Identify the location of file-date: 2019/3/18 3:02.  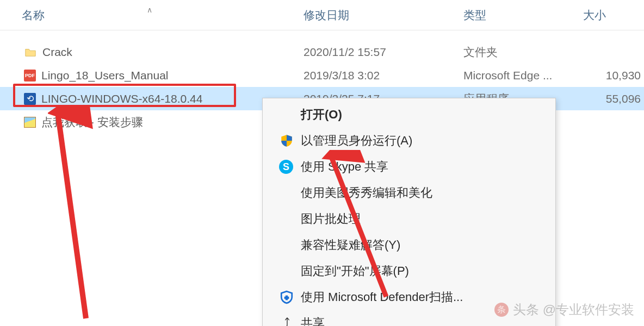
(375, 76).